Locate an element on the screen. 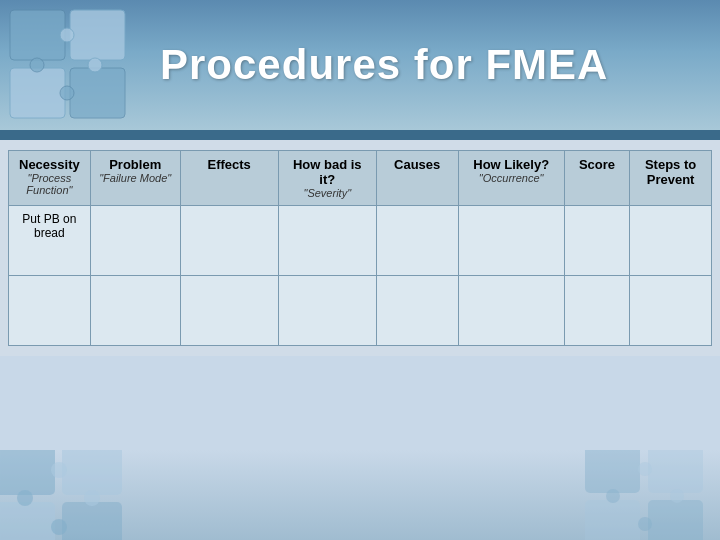 The height and width of the screenshot is (540, 720). puzzle-bottom-left-icon is located at coordinates (70, 495).